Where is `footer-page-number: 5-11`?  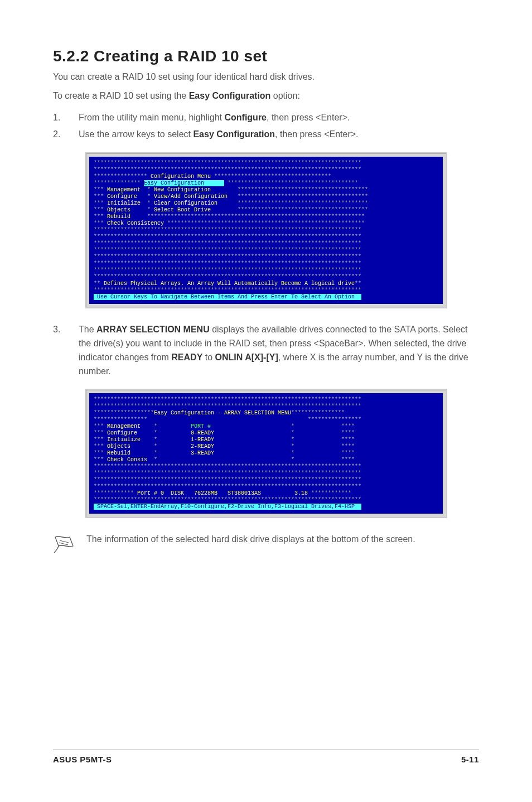
footer-page-number: 5-11 is located at coordinates (470, 760).